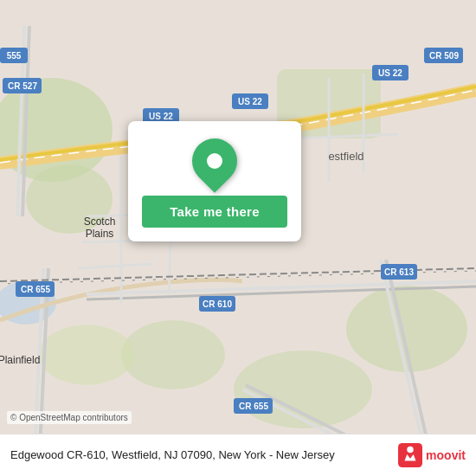 This screenshot has width=476, height=476. I want to click on openstreetmap-credit: © OpenStreetMap contributors, so click(69, 417).